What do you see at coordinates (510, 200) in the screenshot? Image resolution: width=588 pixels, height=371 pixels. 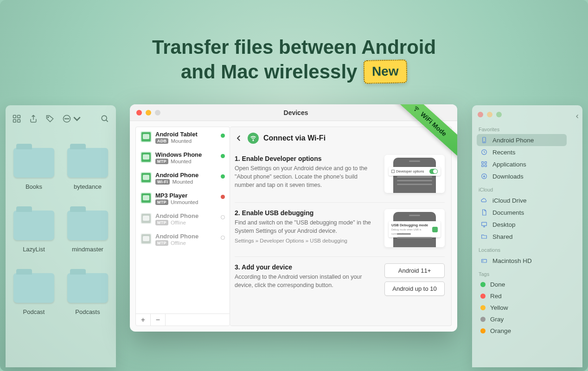 I see `sidebar-item-label: iCloud Drive` at bounding box center [510, 200].